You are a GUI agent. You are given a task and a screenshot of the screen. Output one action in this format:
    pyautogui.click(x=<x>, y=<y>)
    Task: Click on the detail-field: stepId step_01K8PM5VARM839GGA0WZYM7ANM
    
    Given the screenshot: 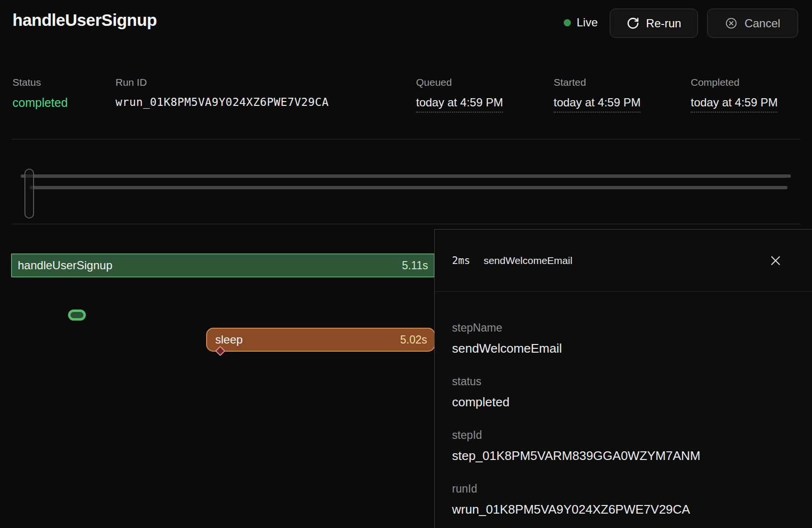 What is the action you would take?
    pyautogui.click(x=623, y=446)
    